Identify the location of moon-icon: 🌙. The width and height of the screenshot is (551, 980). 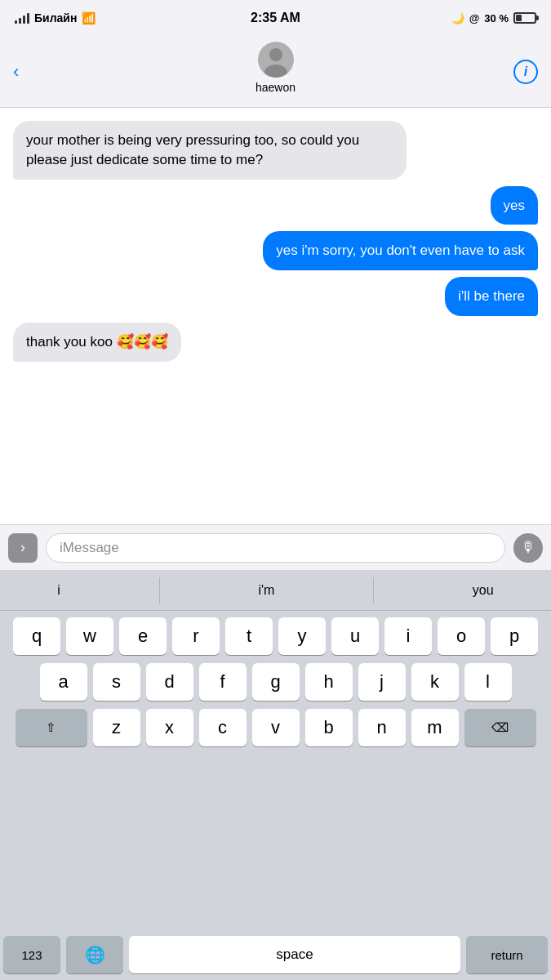
(458, 18).